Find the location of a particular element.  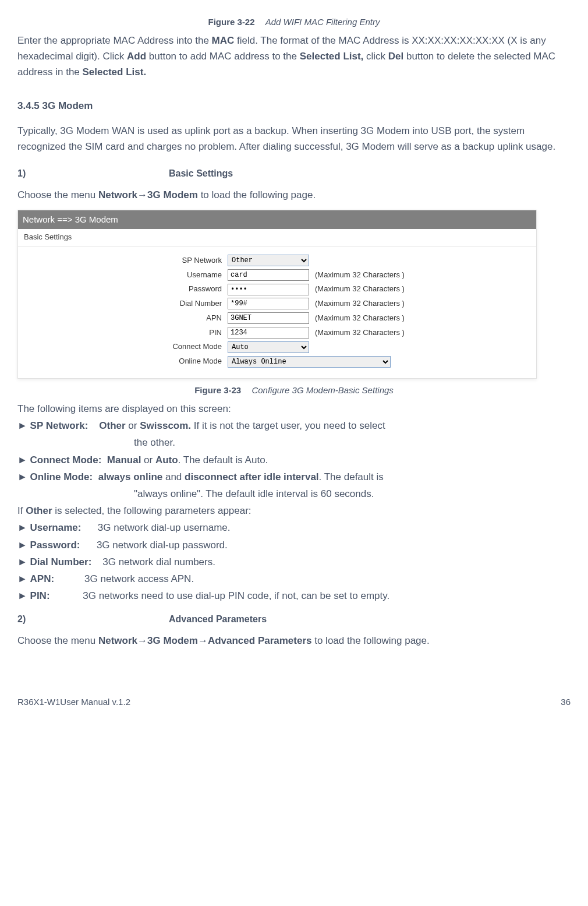

def-online-mode-cont: "always online". The default idle interv… is located at coordinates (352, 494).